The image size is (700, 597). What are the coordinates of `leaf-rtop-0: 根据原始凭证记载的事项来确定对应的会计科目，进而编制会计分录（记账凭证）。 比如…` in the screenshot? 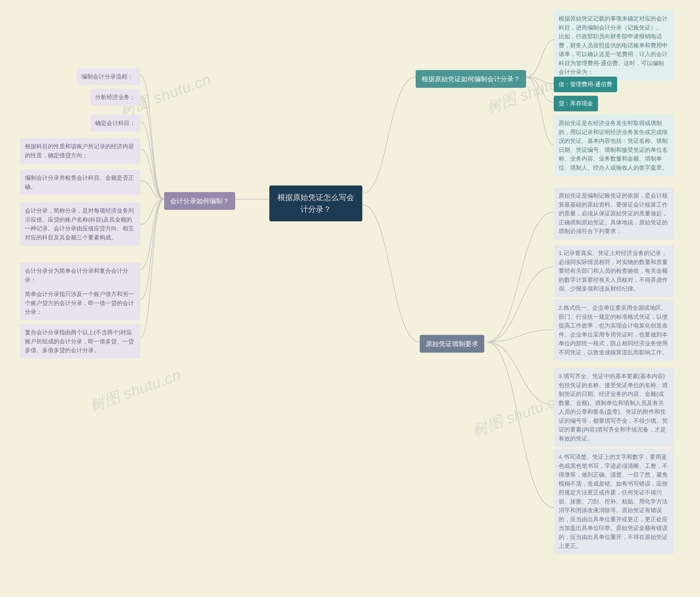 It's located at (614, 45).